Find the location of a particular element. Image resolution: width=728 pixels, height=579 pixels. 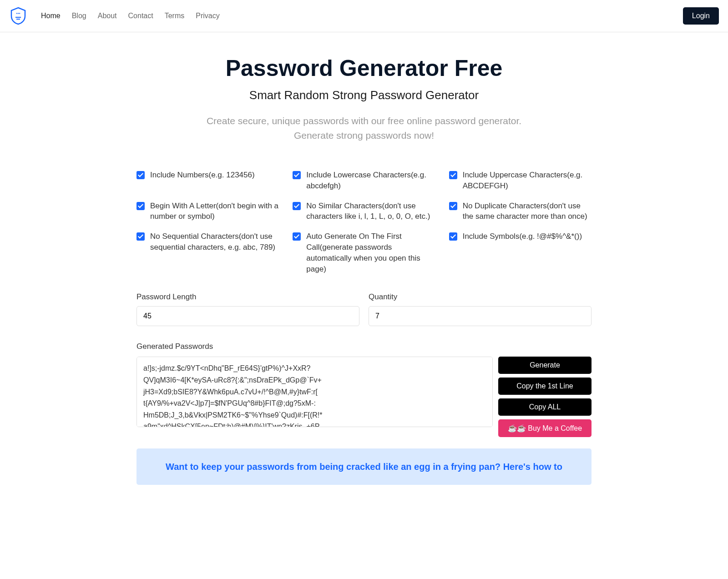

page-title: Password Generator Free is located at coordinates (364, 68).